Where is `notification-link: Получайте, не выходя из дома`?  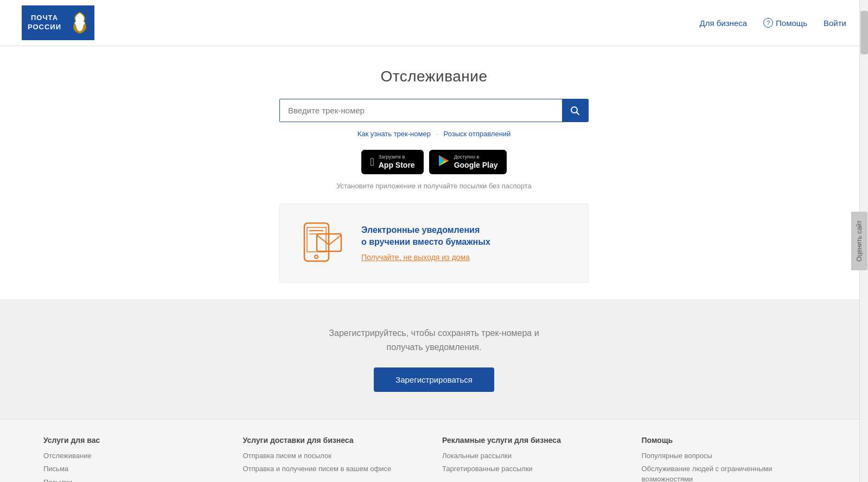 notification-link: Получайте, не выходя из дома is located at coordinates (416, 257).